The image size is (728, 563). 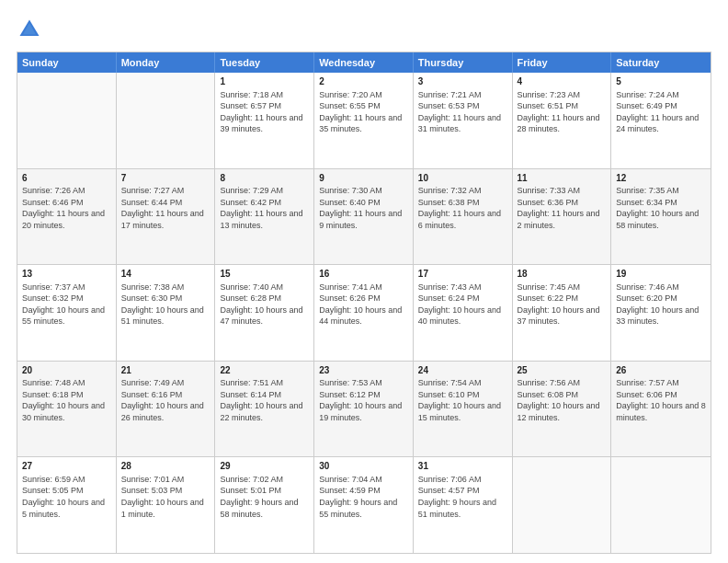 I want to click on day-cell-18: 18Sunrise: 7:45 AMSunset: 6:22 PMDayligh…, so click(x=563, y=313).